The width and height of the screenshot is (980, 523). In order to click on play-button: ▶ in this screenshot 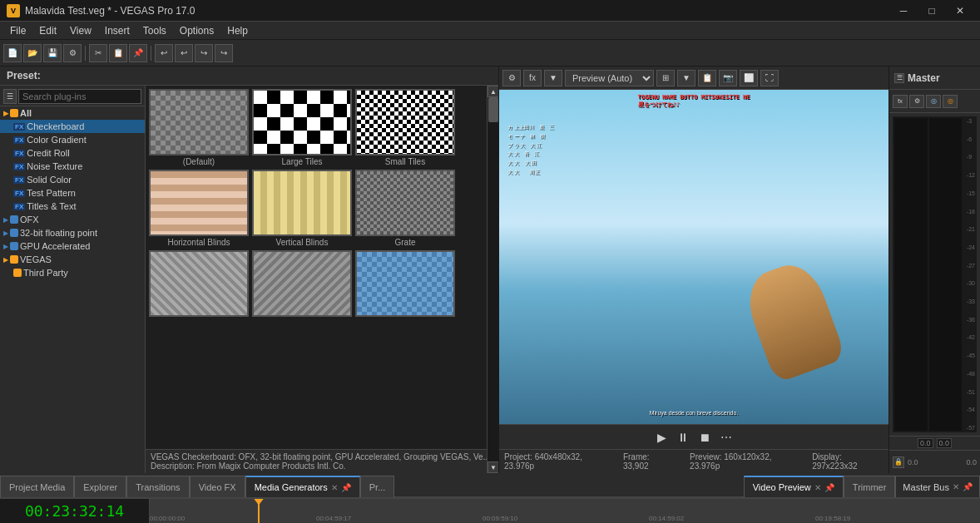, I will do `click(661, 437)`.